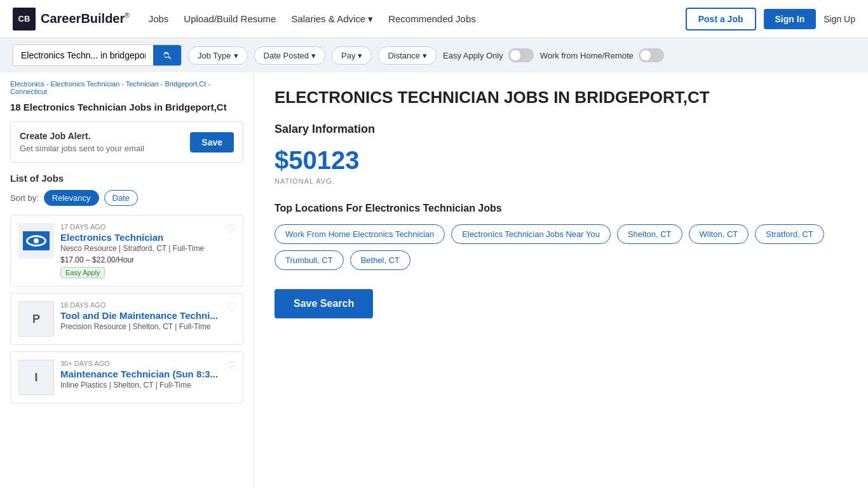  What do you see at coordinates (434, 55) in the screenshot?
I see `filter-bar: Job Type ▾ Date Posted ▾ Pay ▾ Distance …` at bounding box center [434, 55].